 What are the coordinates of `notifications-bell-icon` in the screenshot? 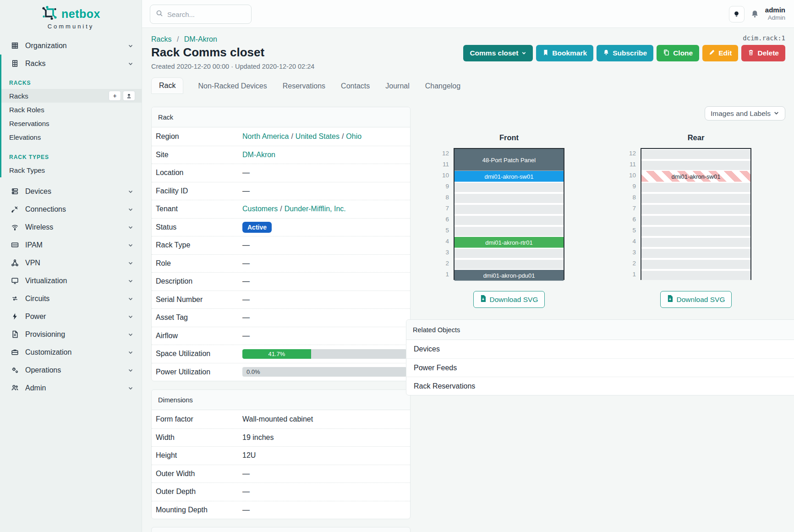 It's located at (755, 14).